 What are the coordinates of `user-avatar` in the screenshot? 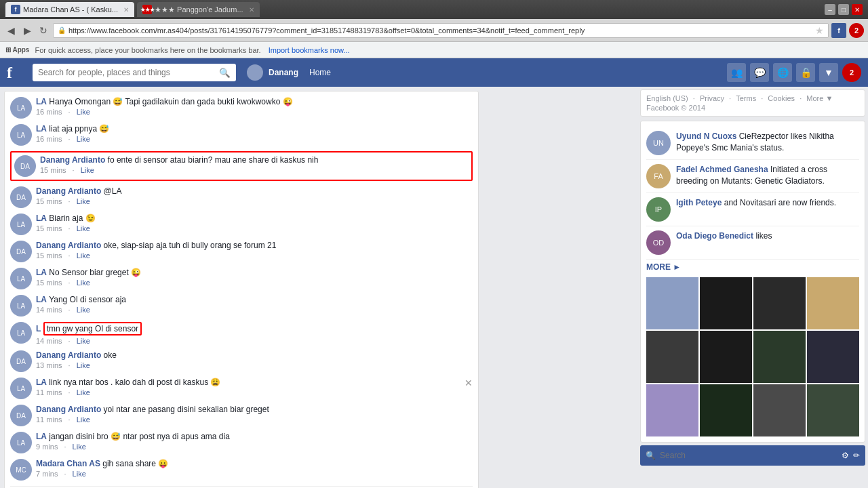 It's located at (255, 73).